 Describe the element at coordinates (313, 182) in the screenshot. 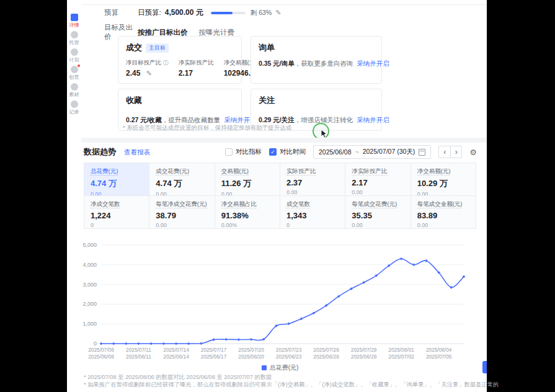

I see `metric-value: 2.37` at that location.